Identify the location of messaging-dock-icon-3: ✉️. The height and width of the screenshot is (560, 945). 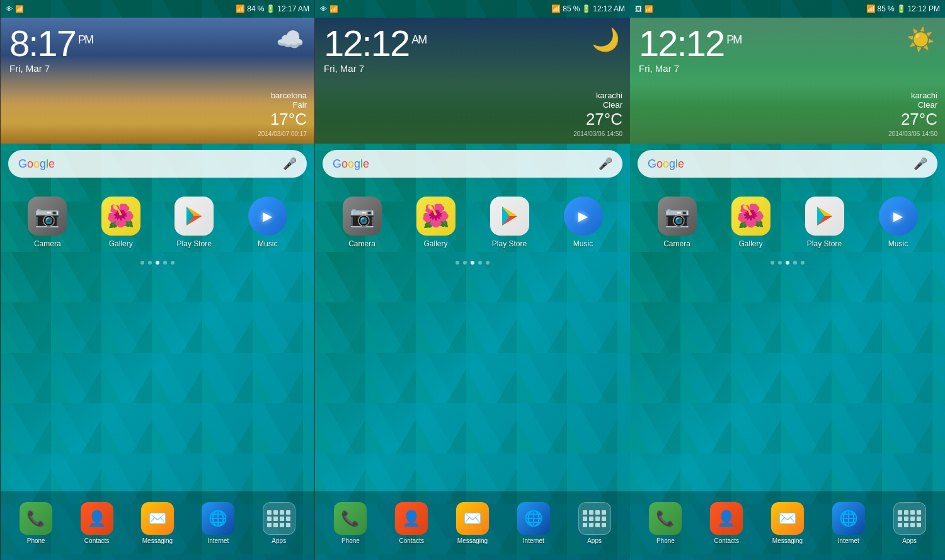
(788, 518).